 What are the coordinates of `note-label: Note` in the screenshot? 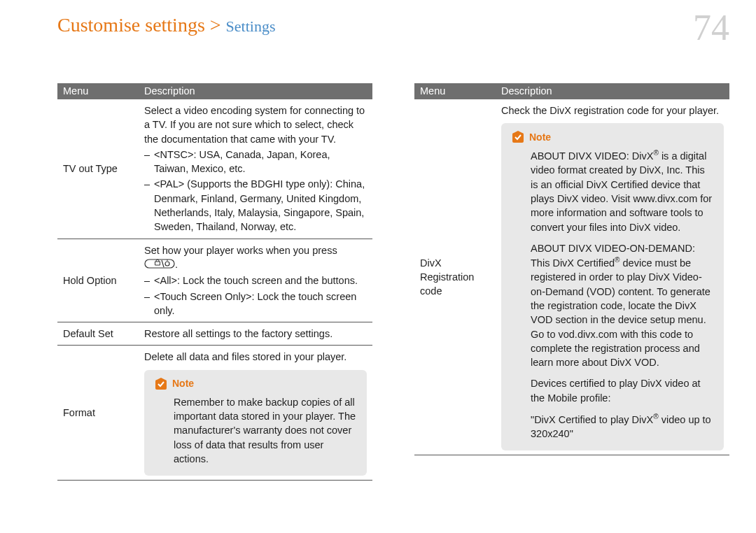 It's located at (183, 384).